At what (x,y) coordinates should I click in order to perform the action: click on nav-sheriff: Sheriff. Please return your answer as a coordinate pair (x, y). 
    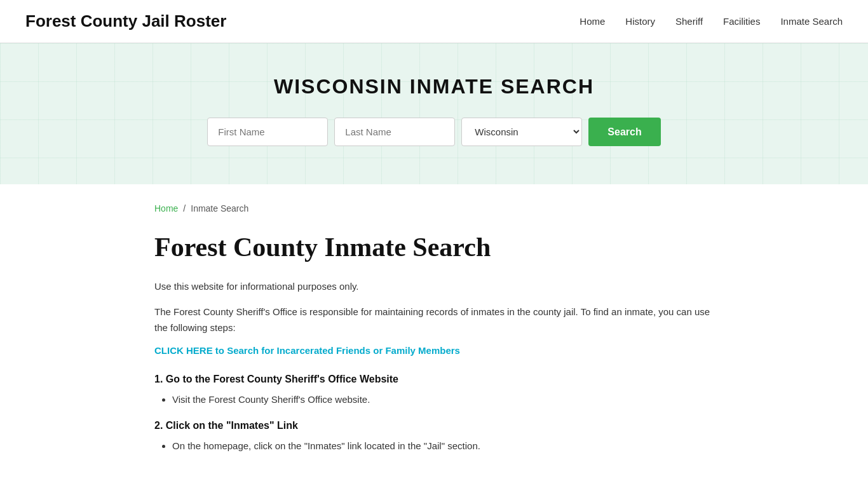
    Looking at the image, I should click on (689, 22).